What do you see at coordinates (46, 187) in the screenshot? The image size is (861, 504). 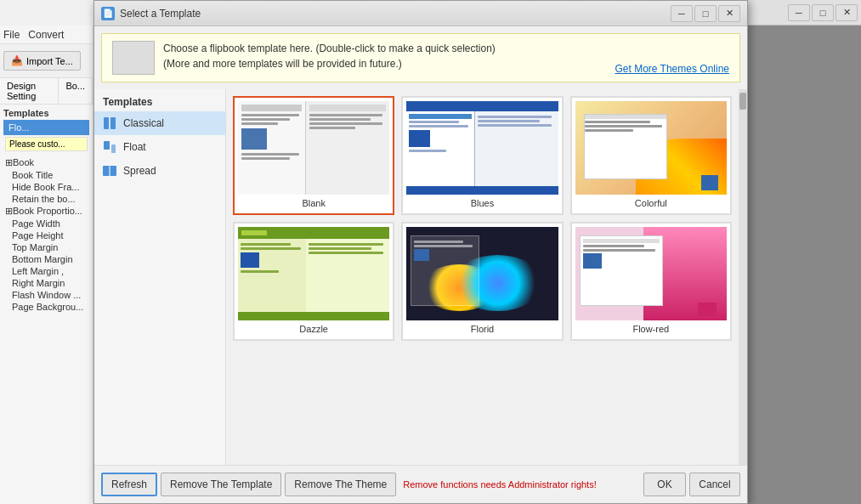 I see `sidebar-item-hide-book: Hide Book Fra...` at bounding box center [46, 187].